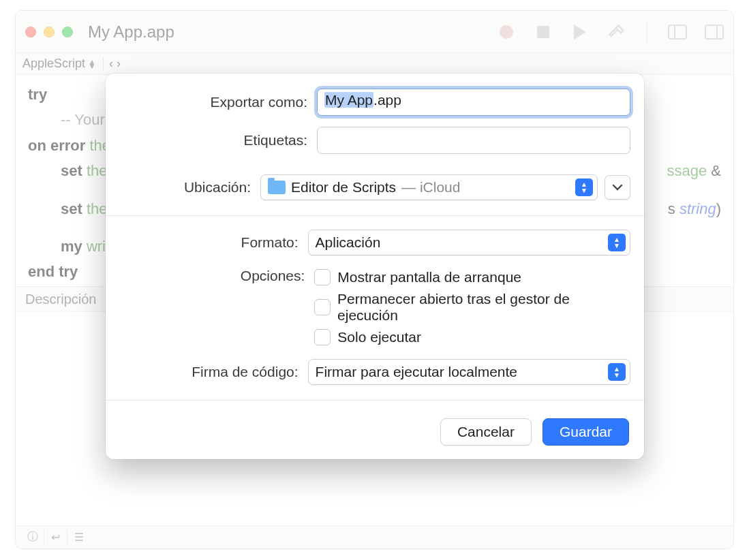 The image size is (749, 560). I want to click on run-button, so click(580, 32).